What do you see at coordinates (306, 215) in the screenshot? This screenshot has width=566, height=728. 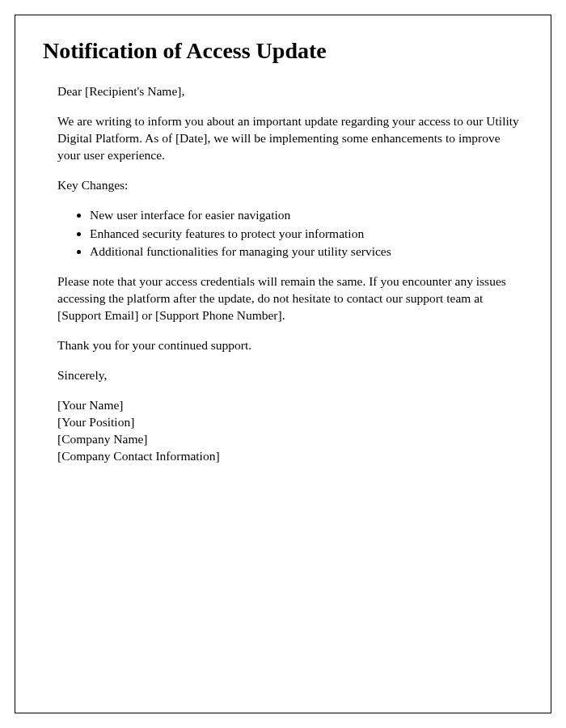 I see `list-item: New user interface for easier navigation` at bounding box center [306, 215].